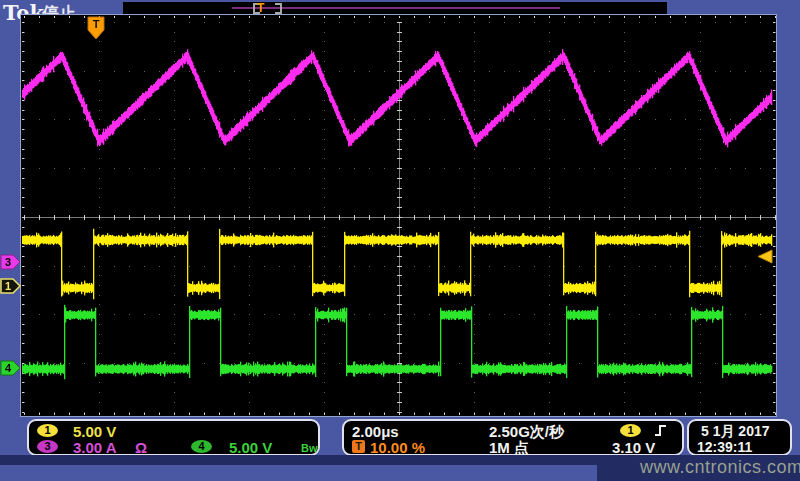 Image resolution: width=800 pixels, height=481 pixels. I want to click on timebase-value: 2.00μs, so click(376, 432).